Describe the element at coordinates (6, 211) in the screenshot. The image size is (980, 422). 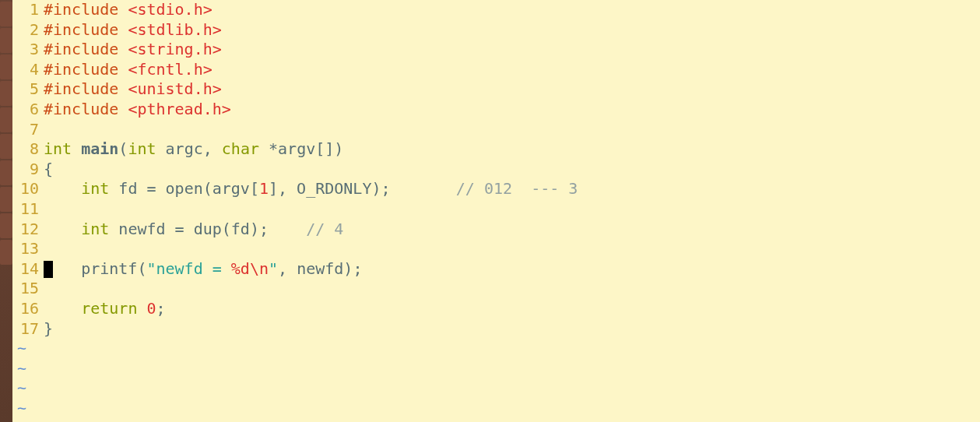
I see `launcher-bar` at that location.